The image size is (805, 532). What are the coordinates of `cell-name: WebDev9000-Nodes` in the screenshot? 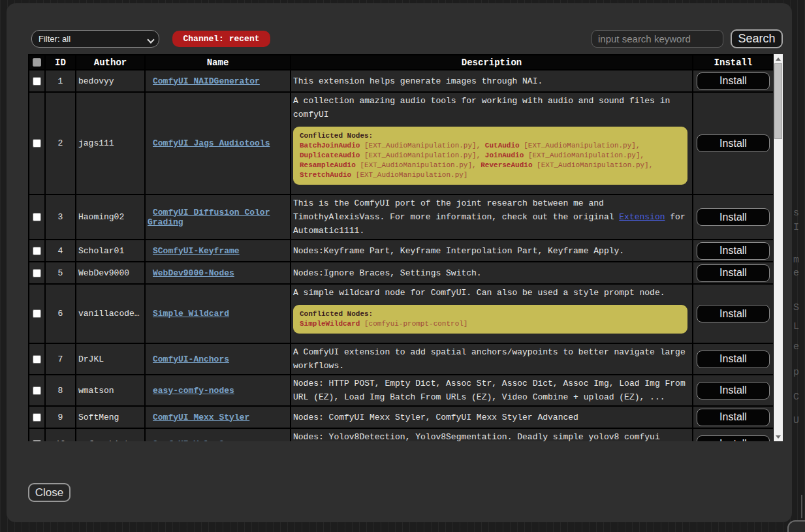 It's located at (218, 273).